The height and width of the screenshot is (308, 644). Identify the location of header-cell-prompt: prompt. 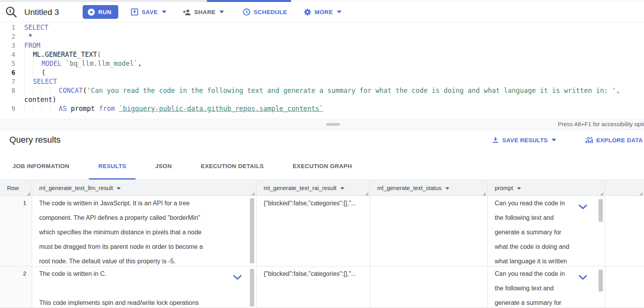
(546, 188).